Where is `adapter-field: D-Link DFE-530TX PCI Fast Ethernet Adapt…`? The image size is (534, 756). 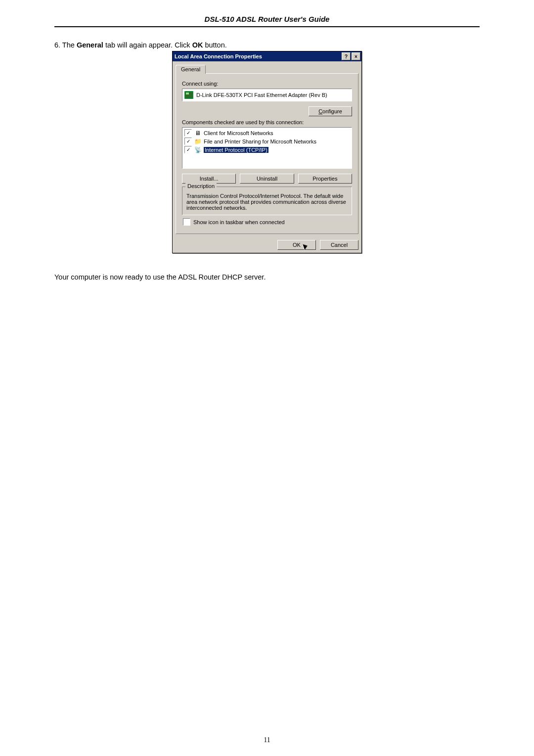
adapter-field: D-Link DFE-530TX PCI Fast Ethernet Adapt… is located at coordinates (267, 95).